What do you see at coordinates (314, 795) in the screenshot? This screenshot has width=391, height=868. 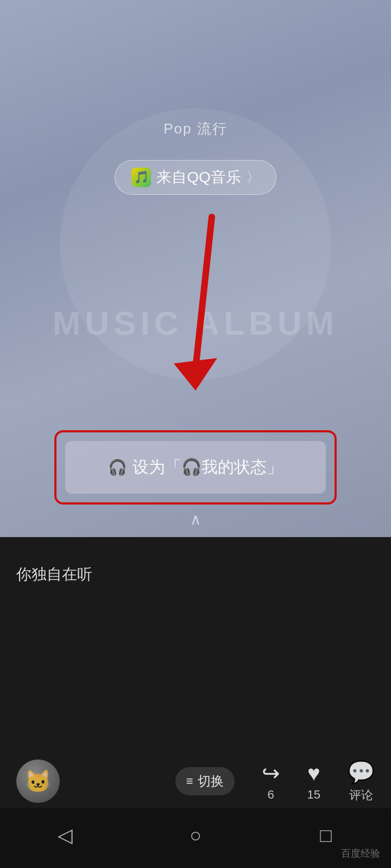 I see `like-count: 15` at bounding box center [314, 795].